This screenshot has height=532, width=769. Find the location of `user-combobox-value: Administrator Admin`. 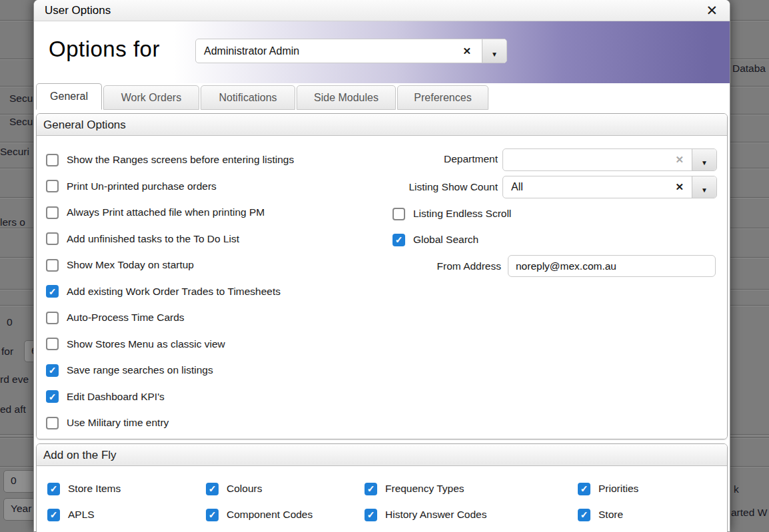

user-combobox-value: Administrator Admin is located at coordinates (252, 51).